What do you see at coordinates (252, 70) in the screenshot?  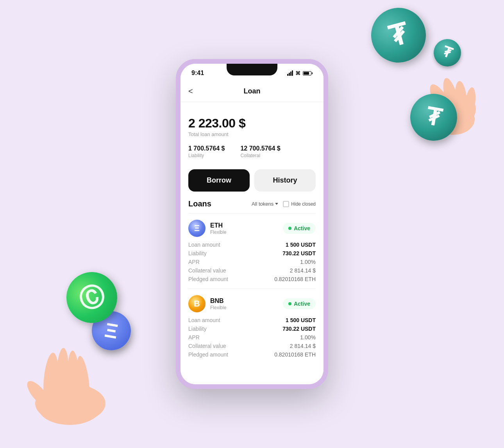 I see `phone-notch` at bounding box center [252, 70].